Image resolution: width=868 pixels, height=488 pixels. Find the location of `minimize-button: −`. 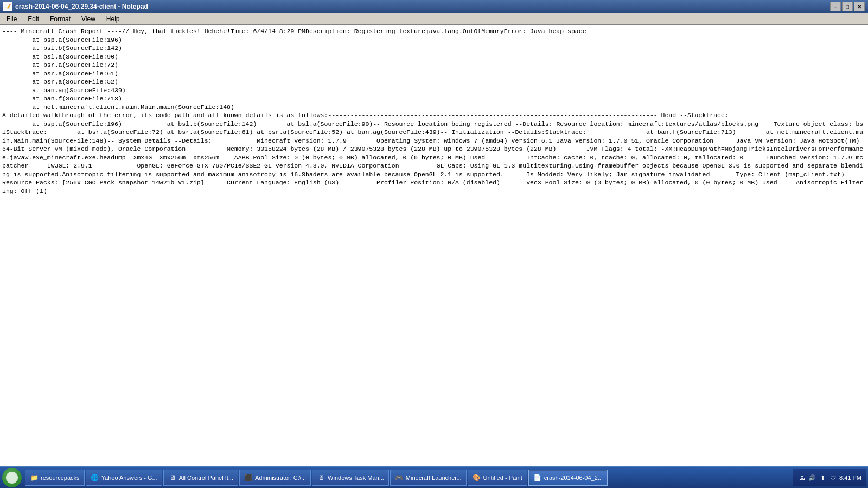

minimize-button: − is located at coordinates (835, 7).